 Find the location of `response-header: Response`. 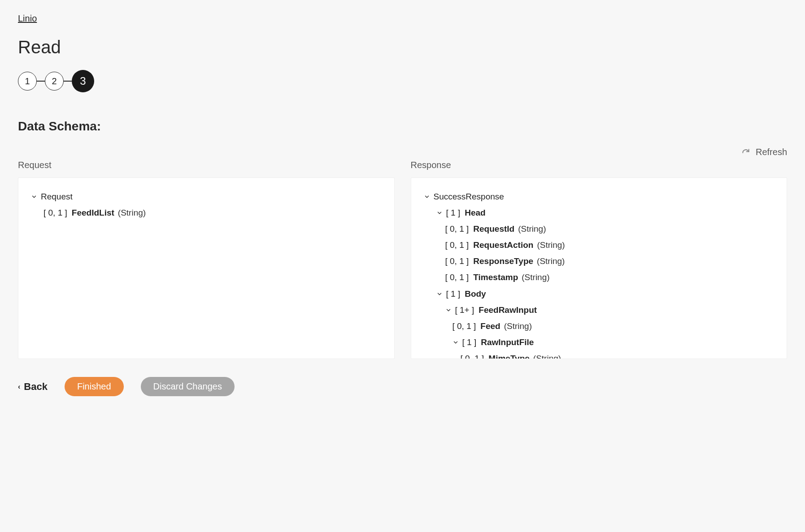

response-header: Response is located at coordinates (599, 165).